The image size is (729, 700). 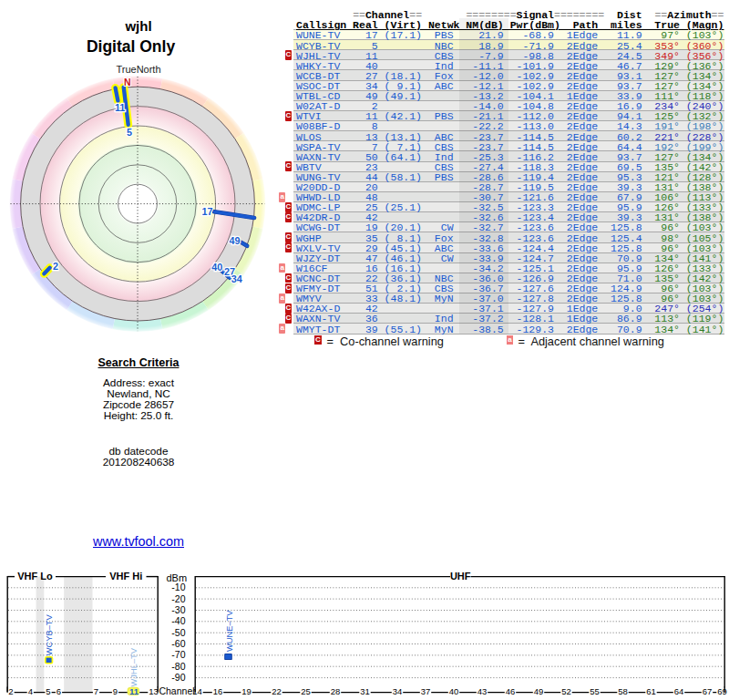 I want to click on svg-text: VHF Lo, so click(x=35, y=576).